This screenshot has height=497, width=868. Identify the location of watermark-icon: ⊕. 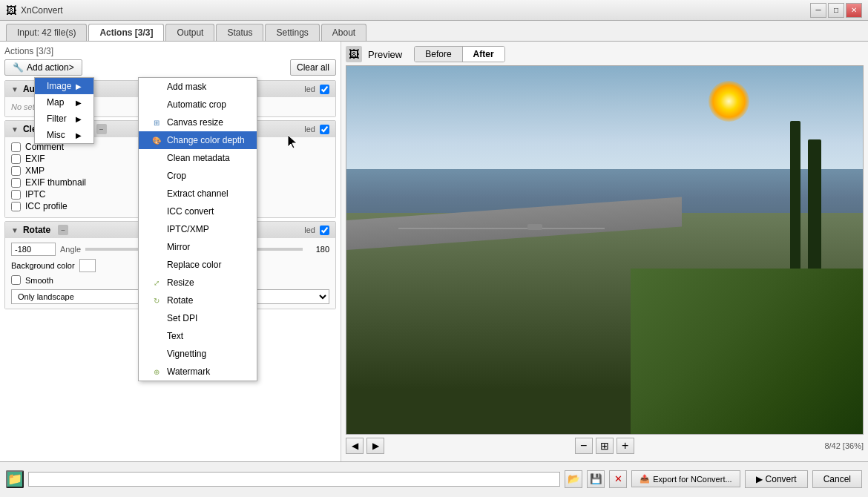
(157, 372).